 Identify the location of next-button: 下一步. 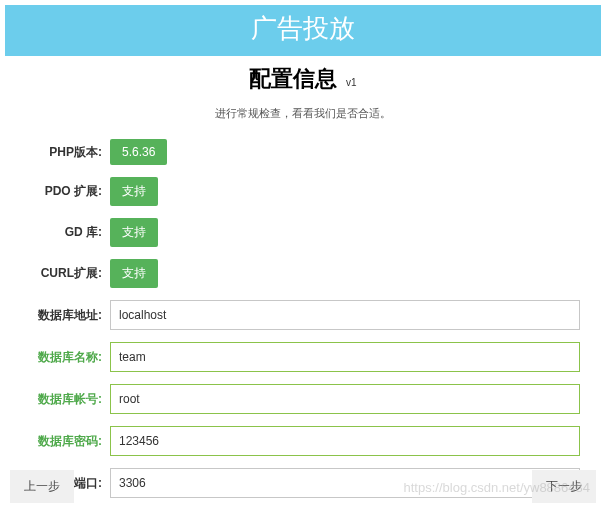
(564, 486).